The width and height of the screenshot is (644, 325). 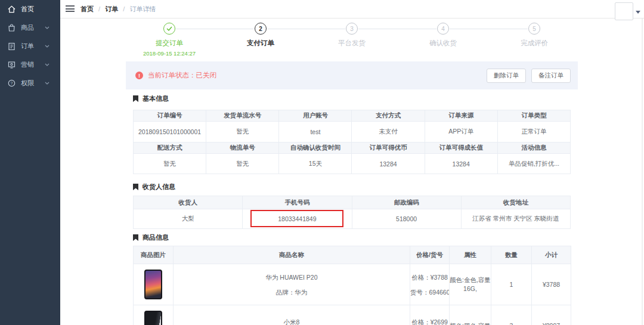 I want to click on header-cell: 邮政编码, so click(x=407, y=203).